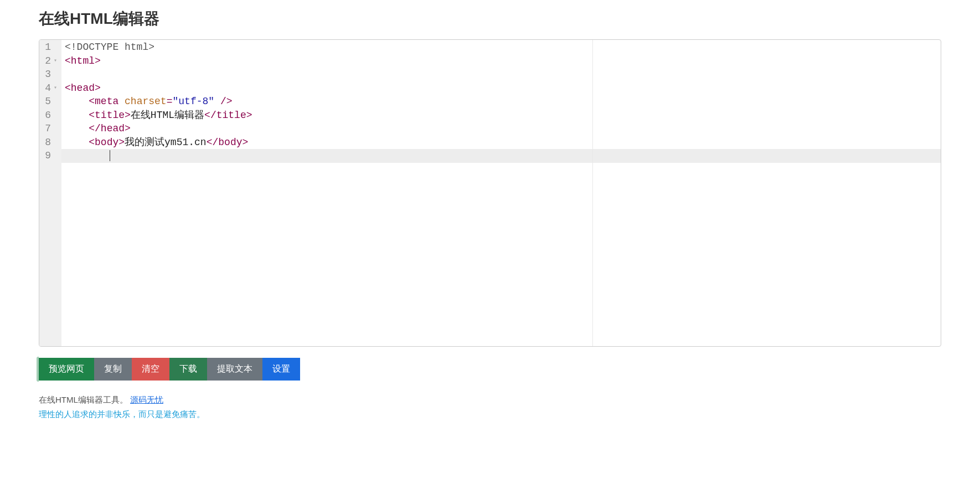  I want to click on copy-button: 复制, so click(113, 369).